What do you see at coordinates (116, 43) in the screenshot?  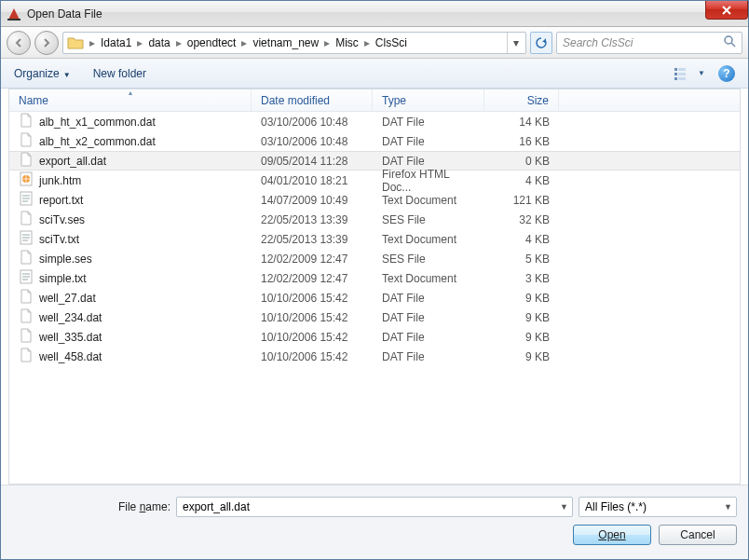 I see `breadcrumb-item: Idata1` at bounding box center [116, 43].